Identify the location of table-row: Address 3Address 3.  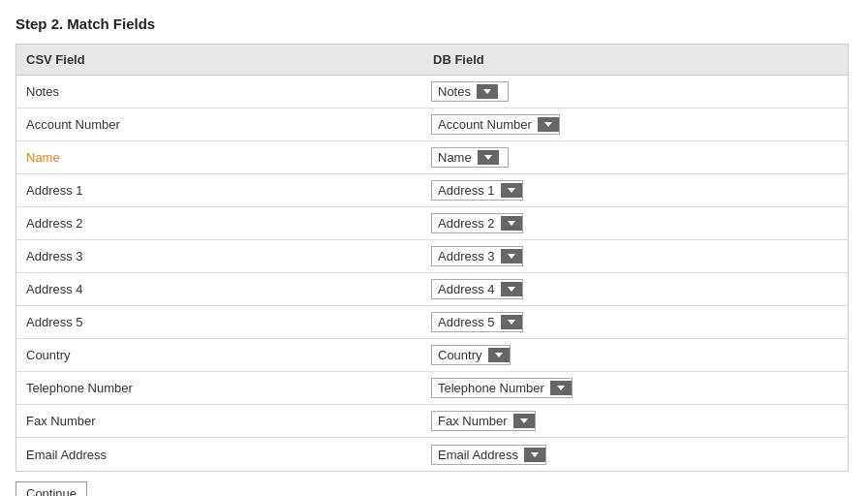
(432, 257).